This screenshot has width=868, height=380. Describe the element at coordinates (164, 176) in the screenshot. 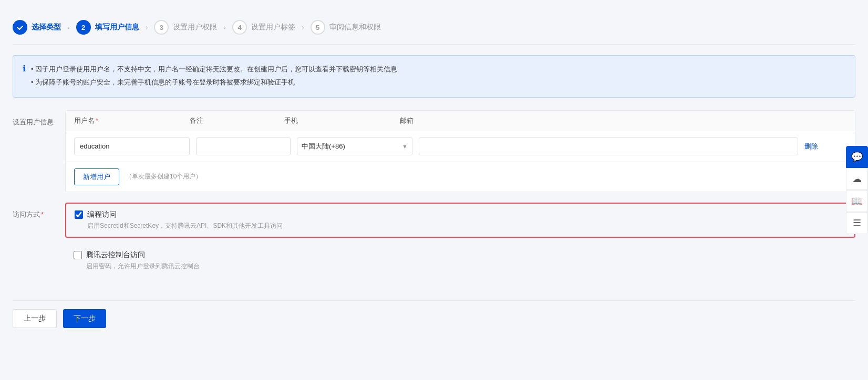

I see `add-user-hint: （单次最多创建10个用户）` at that location.